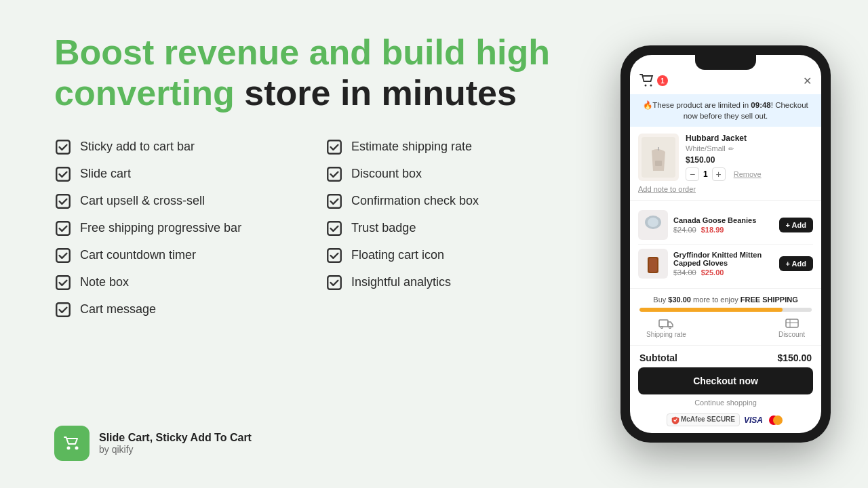  I want to click on item-name: Hubbard Jacket, so click(749, 138).